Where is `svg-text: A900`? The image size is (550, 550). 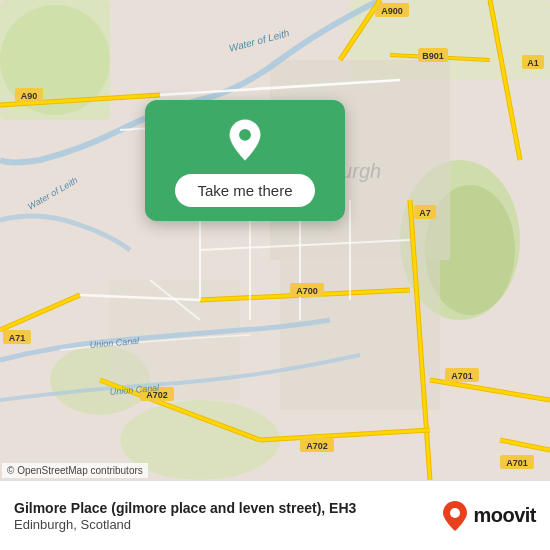
svg-text: A900 is located at coordinates (392, 11).